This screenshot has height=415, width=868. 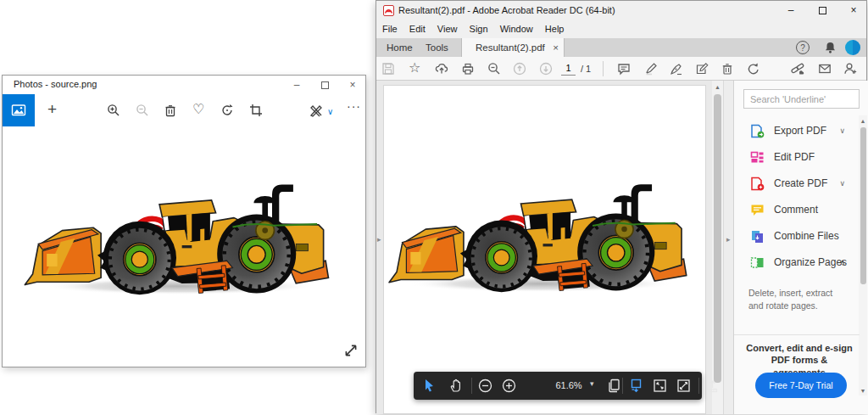 What do you see at coordinates (592, 384) in the screenshot?
I see `zoom-caret-icon: ▾` at bounding box center [592, 384].